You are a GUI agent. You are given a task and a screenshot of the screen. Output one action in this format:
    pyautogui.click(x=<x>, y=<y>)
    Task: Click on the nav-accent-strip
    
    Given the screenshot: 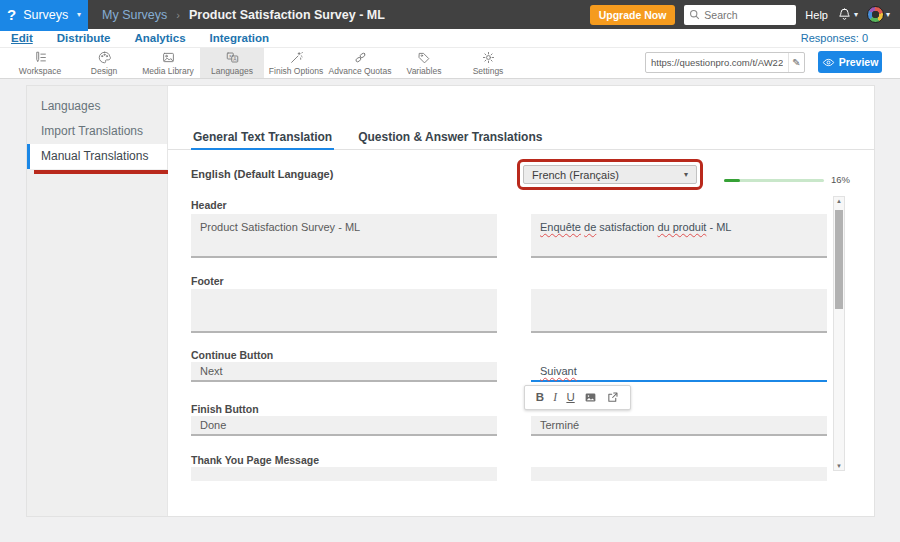 What is the action you would take?
    pyautogui.click(x=44, y=30)
    